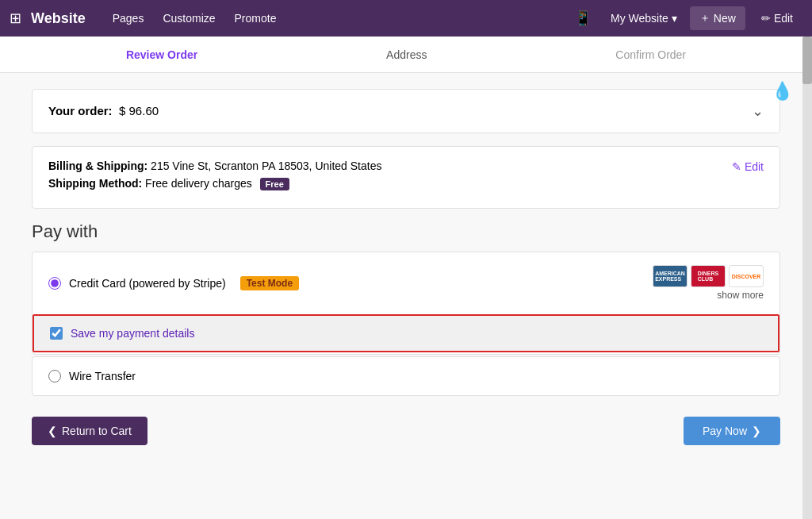  I want to click on save-payment-checkbox, so click(56, 333).